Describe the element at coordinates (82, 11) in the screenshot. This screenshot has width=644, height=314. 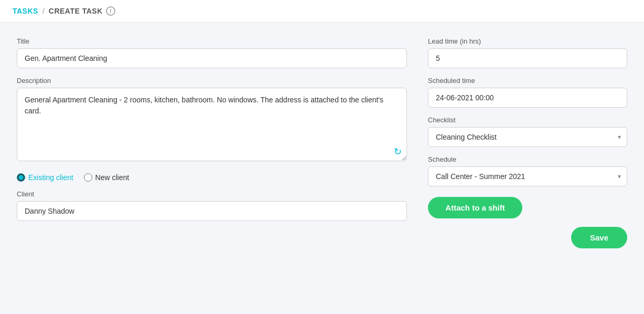
I see `breadcrumb-current: CREATE TASK i` at that location.